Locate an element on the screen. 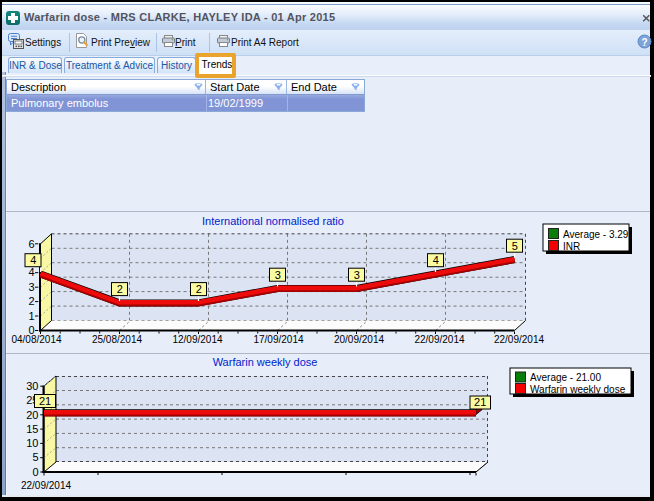 Image resolution: width=654 pixels, height=501 pixels. svg-text: INR is located at coordinates (572, 246).